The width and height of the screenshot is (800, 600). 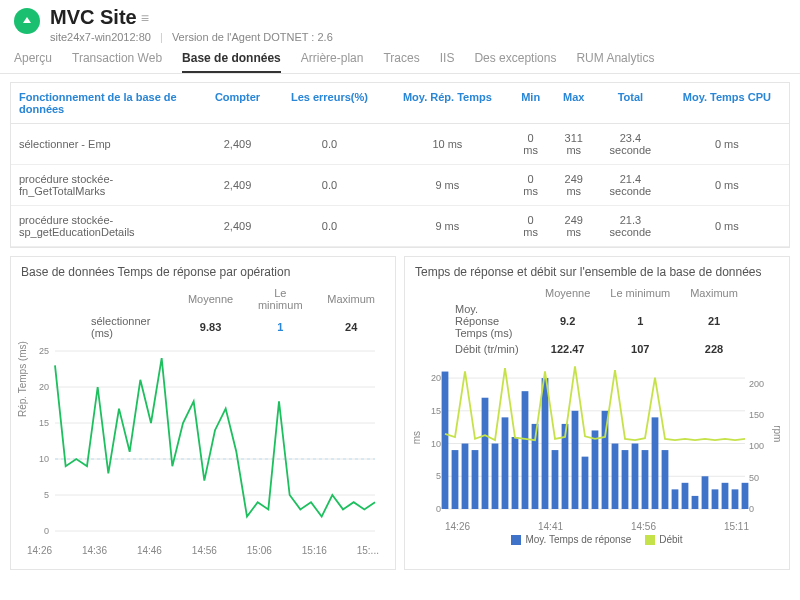 I want to click on cell: procédure stockée-fn_GetTotalMarks, so click(x=106, y=186).